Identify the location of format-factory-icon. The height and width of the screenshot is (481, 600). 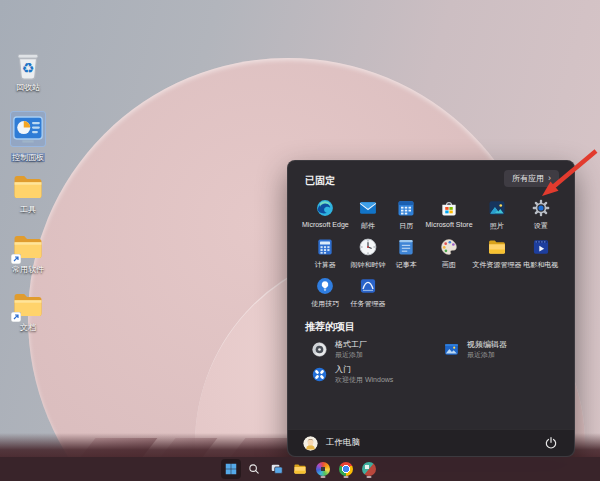
(320, 350).